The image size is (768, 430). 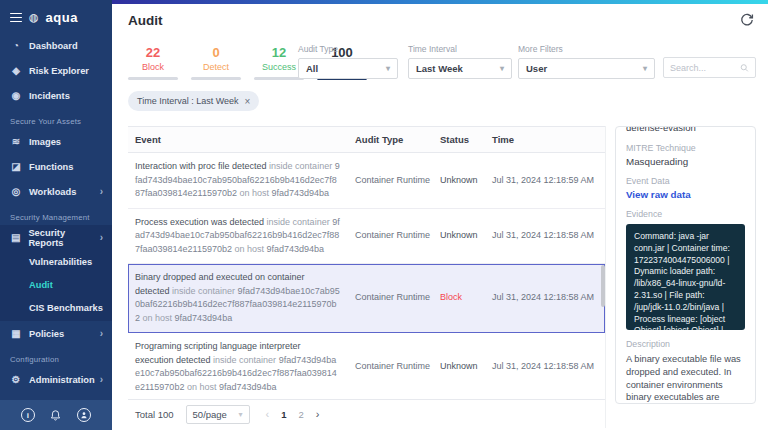 I want to click on event-data-label: Event Data, so click(x=686, y=181).